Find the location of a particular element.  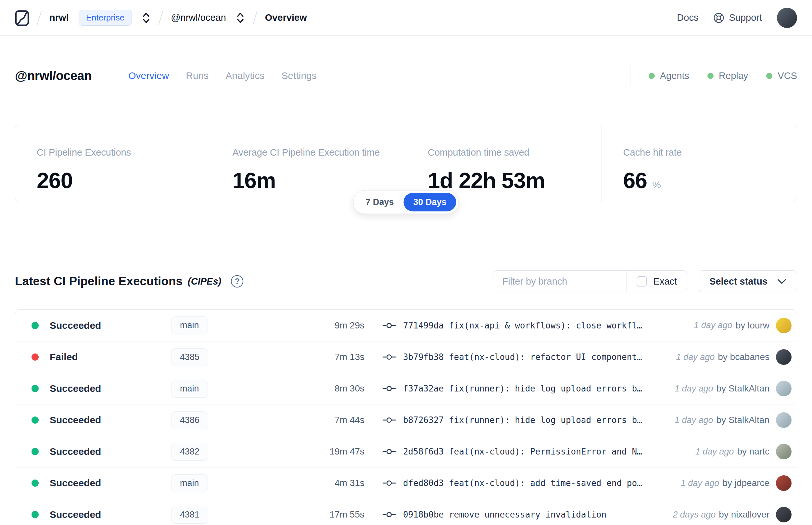

row-time: 2 days ago is located at coordinates (694, 515).